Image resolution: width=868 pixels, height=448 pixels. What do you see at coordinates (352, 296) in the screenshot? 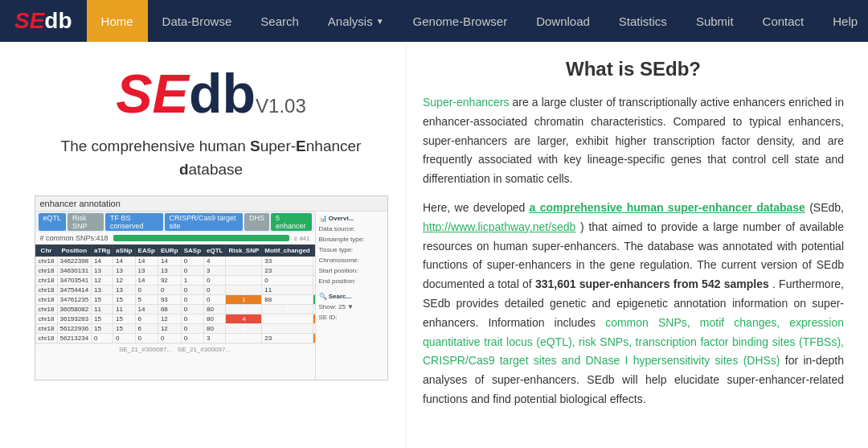
I see `ss-search-label: 🔍 Searc...` at bounding box center [352, 296].